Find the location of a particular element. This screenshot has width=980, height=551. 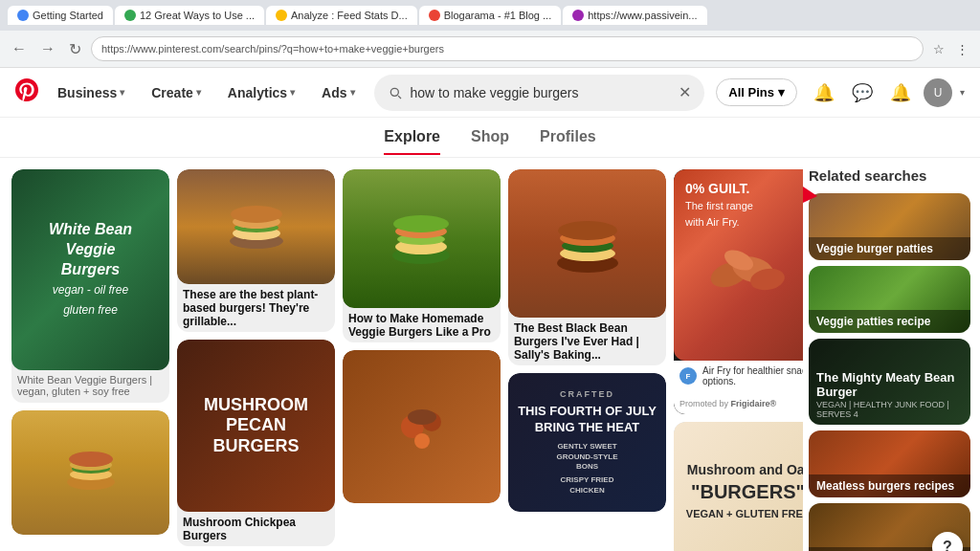

pin-white-bean: White BeanVeggieBurgersvegan - oil freeg… is located at coordinates (90, 286).